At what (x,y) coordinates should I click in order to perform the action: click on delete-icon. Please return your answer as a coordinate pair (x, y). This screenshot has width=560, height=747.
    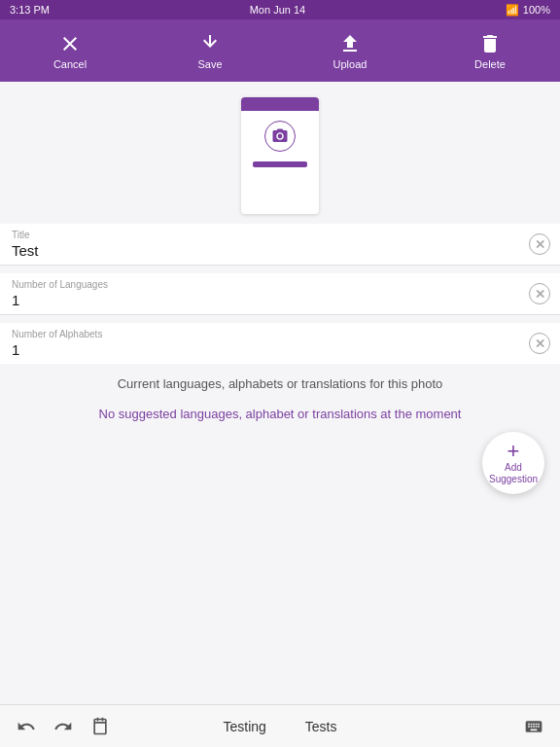
    Looking at the image, I should click on (490, 44).